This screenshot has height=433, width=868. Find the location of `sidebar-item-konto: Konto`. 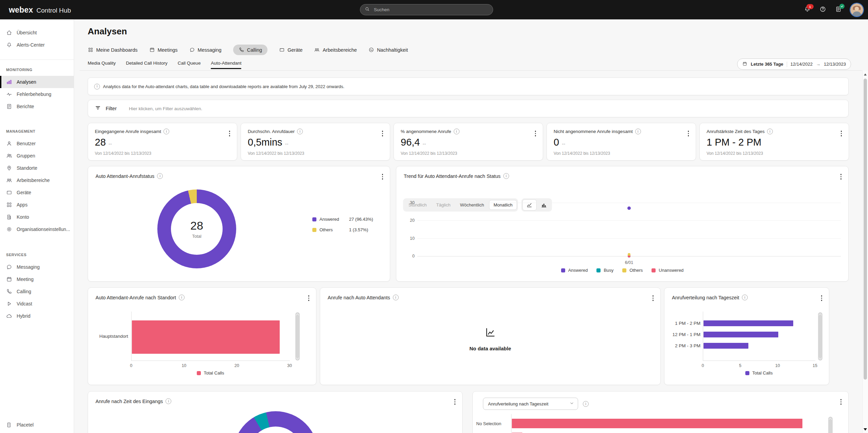

sidebar-item-konto: Konto is located at coordinates (37, 217).